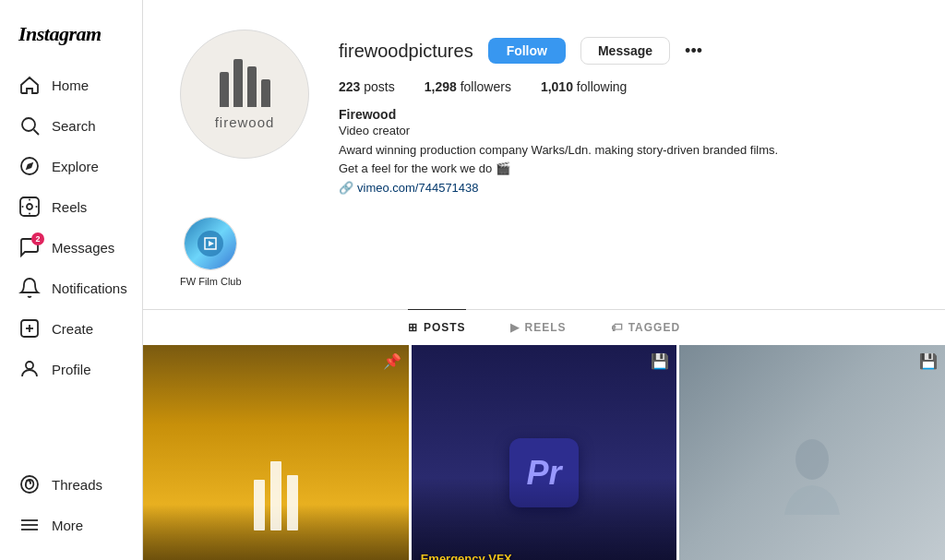 The image size is (945, 560). Describe the element at coordinates (69, 207) in the screenshot. I see `sidebar-item-reels-label: Reels` at that location.